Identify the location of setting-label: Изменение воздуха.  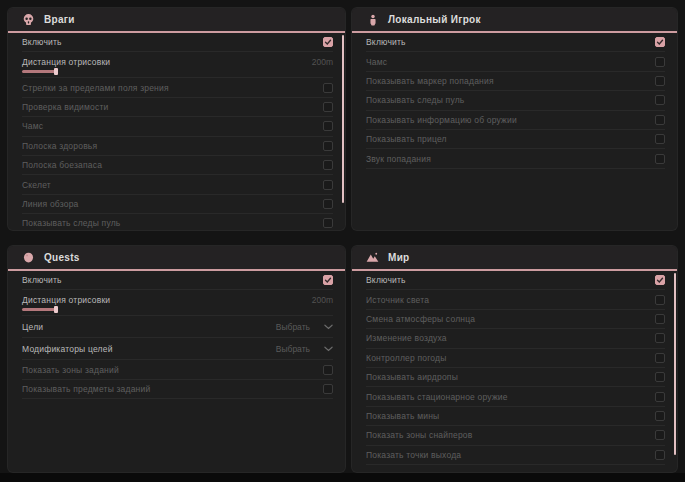
(406, 338).